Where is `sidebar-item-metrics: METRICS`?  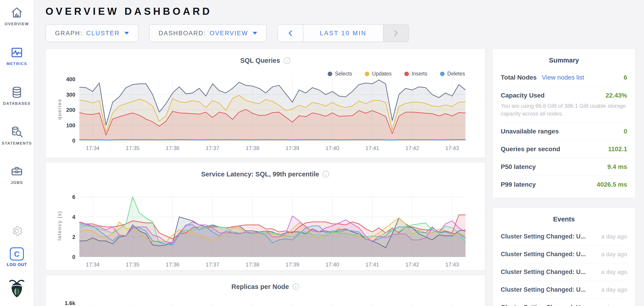
sidebar-item-metrics: METRICS is located at coordinates (17, 56).